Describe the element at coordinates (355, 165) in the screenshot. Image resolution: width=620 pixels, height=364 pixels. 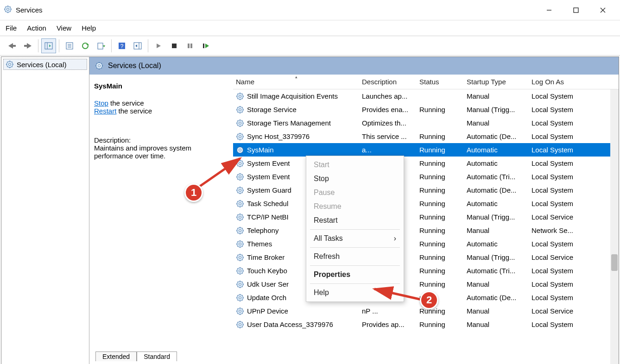
I see `ctx-start: Start` at that location.